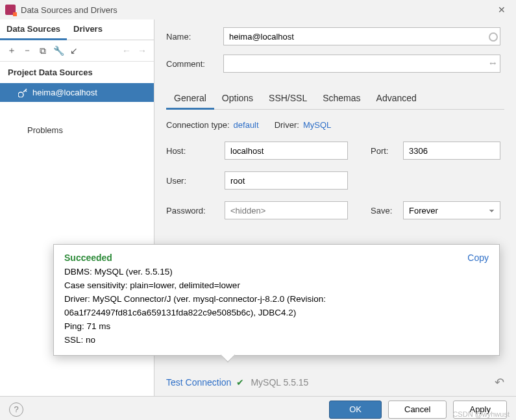 The width and height of the screenshot is (516, 420). Describe the element at coordinates (478, 258) in the screenshot. I see `copy-link: Copy` at that location.